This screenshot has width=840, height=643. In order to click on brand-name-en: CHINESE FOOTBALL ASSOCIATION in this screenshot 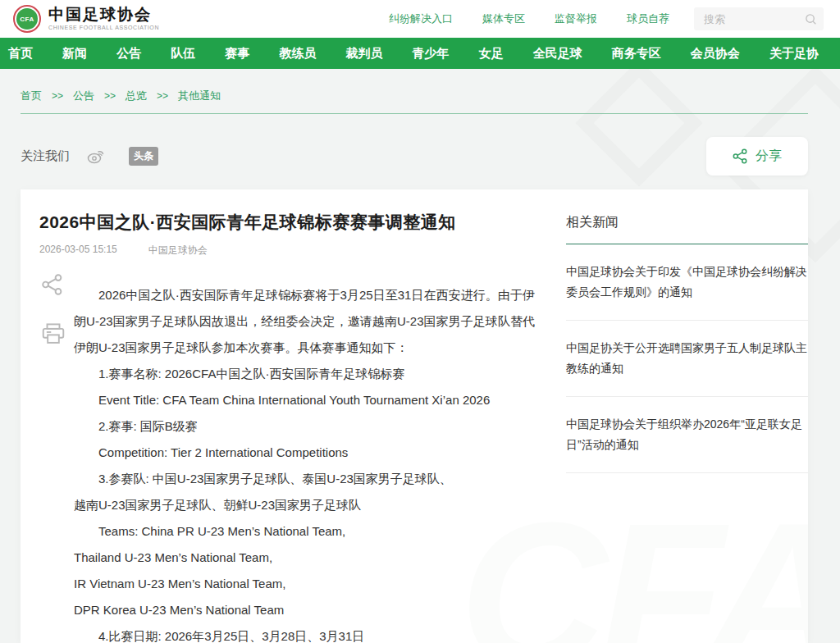, I will do `click(103, 28)`.